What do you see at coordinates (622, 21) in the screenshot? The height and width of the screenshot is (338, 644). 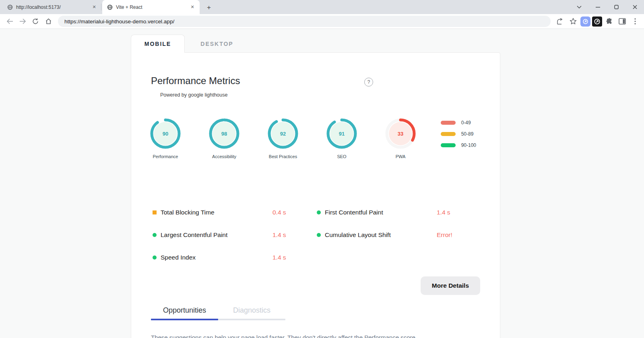 I see `side-panel-icon` at bounding box center [622, 21].